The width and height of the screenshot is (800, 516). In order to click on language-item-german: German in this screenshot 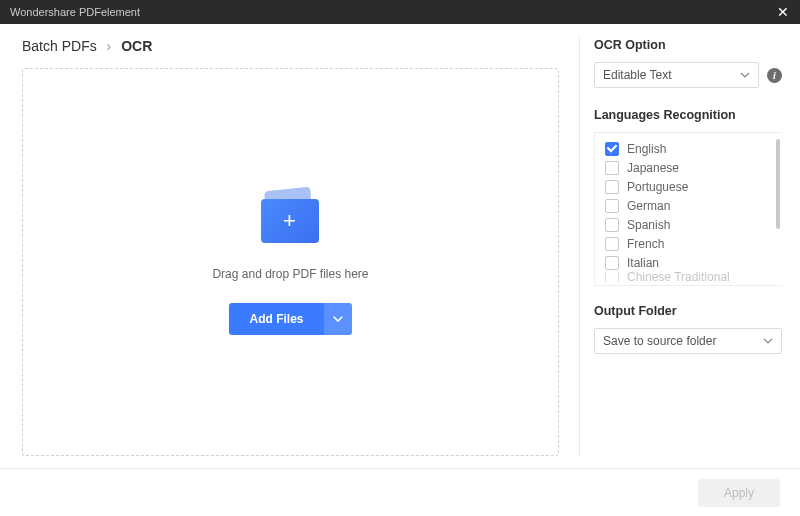, I will do `click(688, 206)`.